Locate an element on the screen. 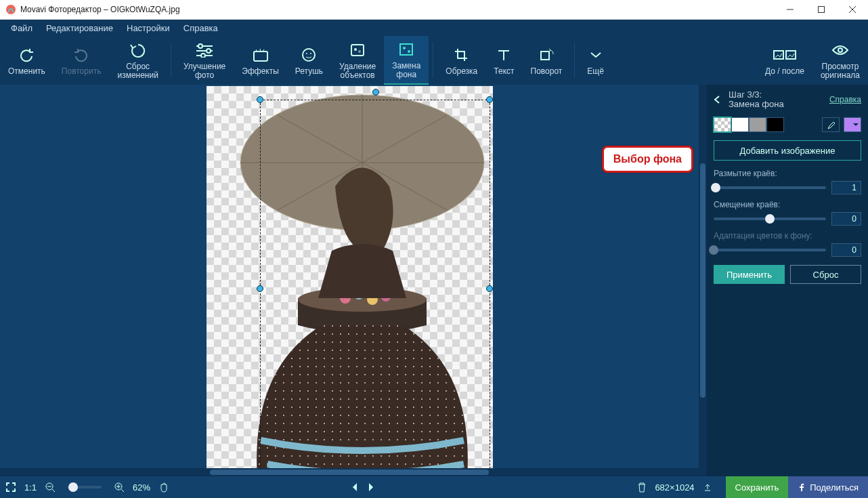  edge-blur-section: Размытие краёв: 1 is located at coordinates (787, 180).